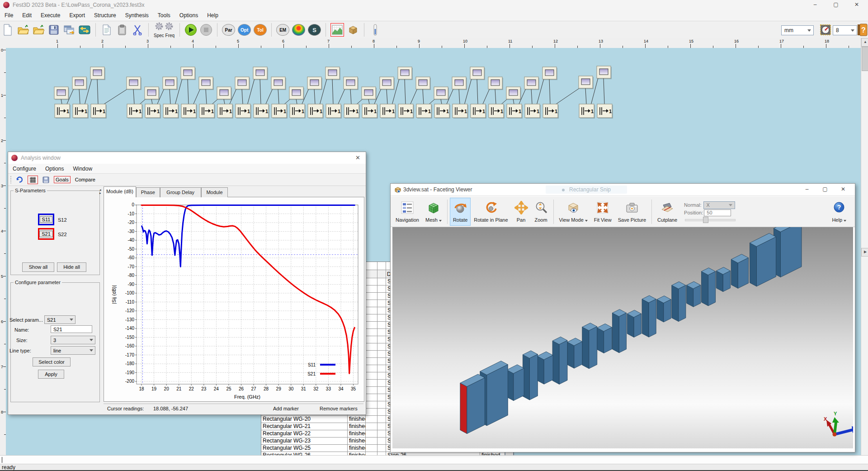  I want to click on cutplane-slider, so click(710, 219).